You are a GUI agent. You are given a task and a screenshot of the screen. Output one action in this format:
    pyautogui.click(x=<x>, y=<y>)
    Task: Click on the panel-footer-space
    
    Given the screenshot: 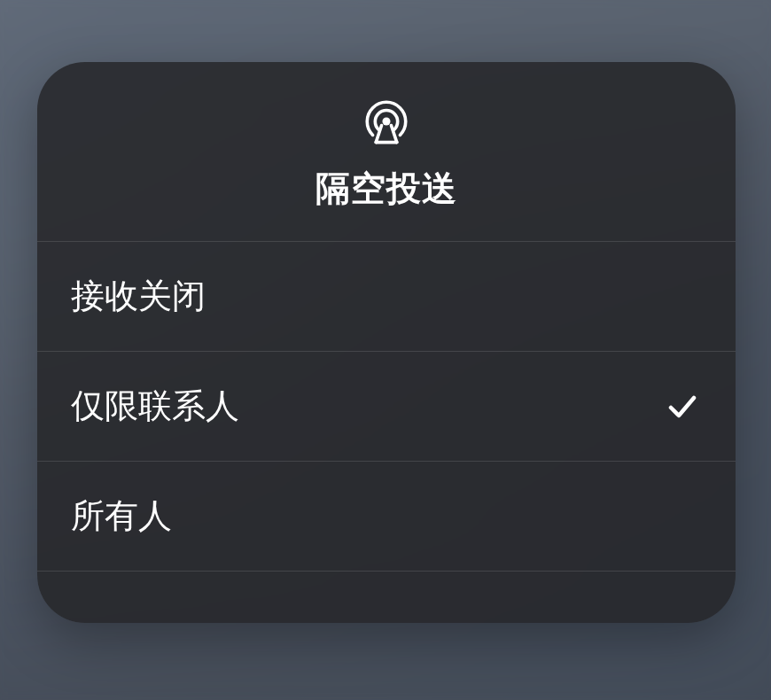 What is the action you would take?
    pyautogui.click(x=386, y=597)
    